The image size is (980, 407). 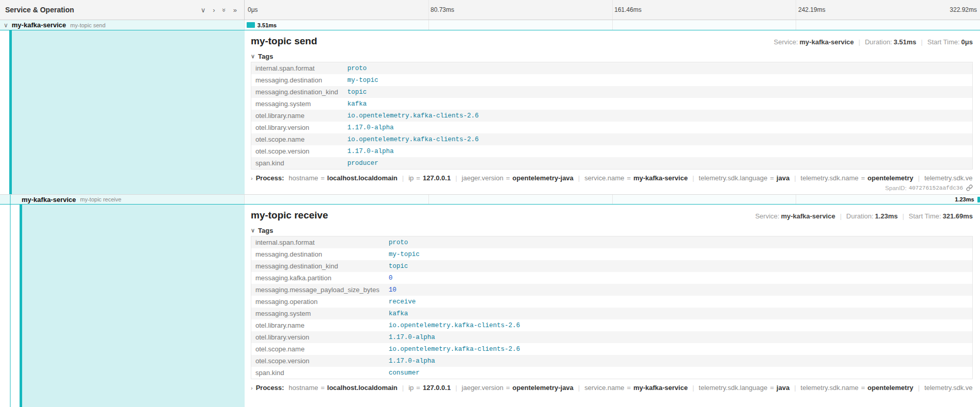 What do you see at coordinates (612, 302) in the screenshot?
I see `tag-row: messaging.operationreceive` at bounding box center [612, 302].